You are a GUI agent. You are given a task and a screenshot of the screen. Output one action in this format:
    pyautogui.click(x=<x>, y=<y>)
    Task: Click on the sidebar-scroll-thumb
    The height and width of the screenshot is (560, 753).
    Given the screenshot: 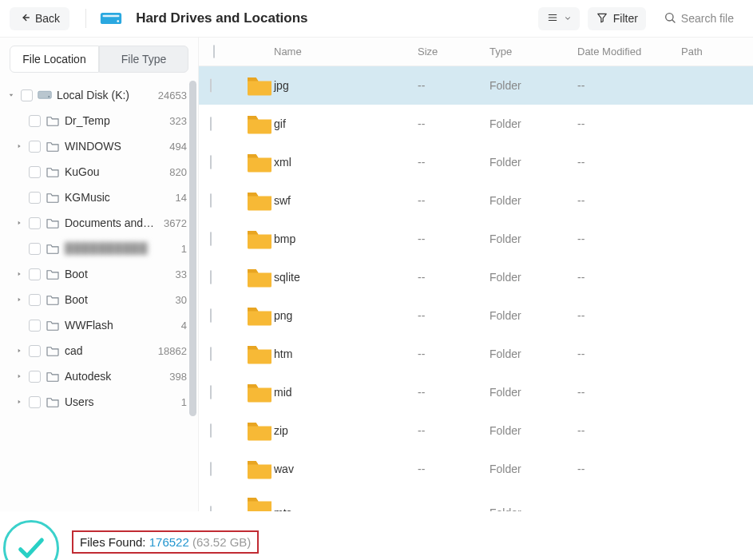 What is the action you would take?
    pyautogui.click(x=193, y=248)
    